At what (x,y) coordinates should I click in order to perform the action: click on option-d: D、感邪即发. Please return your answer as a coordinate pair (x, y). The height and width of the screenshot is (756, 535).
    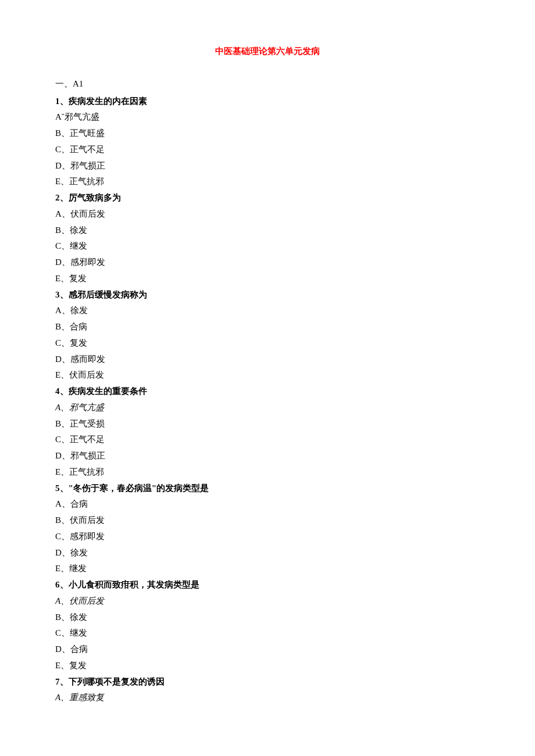
    Looking at the image, I should click on (268, 263).